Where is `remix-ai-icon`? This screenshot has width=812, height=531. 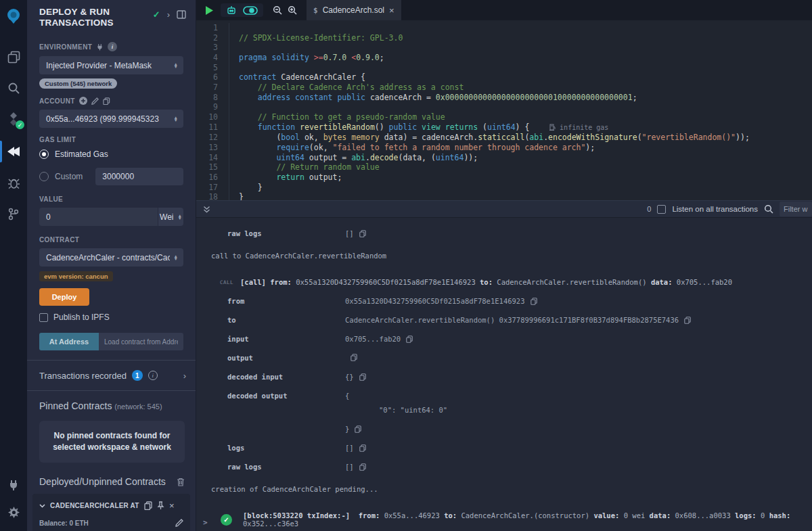
remix-ai-icon is located at coordinates (231, 10).